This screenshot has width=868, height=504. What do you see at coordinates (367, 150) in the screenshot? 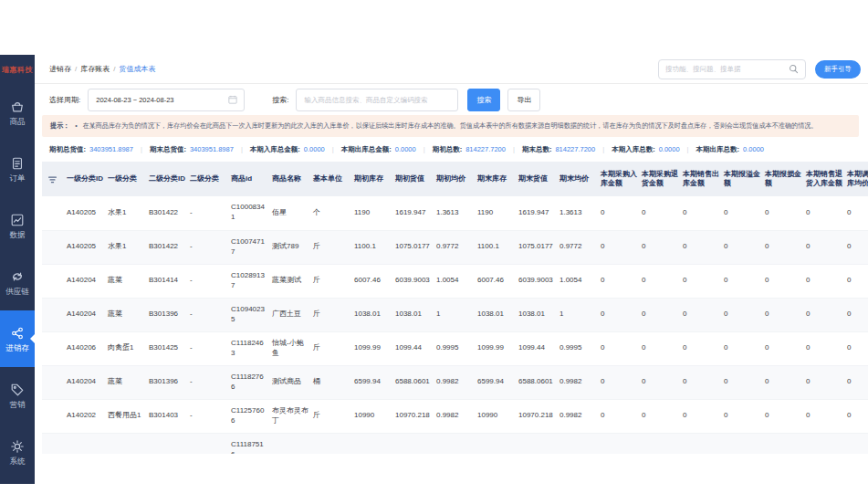
I see `summary-label: 本期出库总金额:` at bounding box center [367, 150].